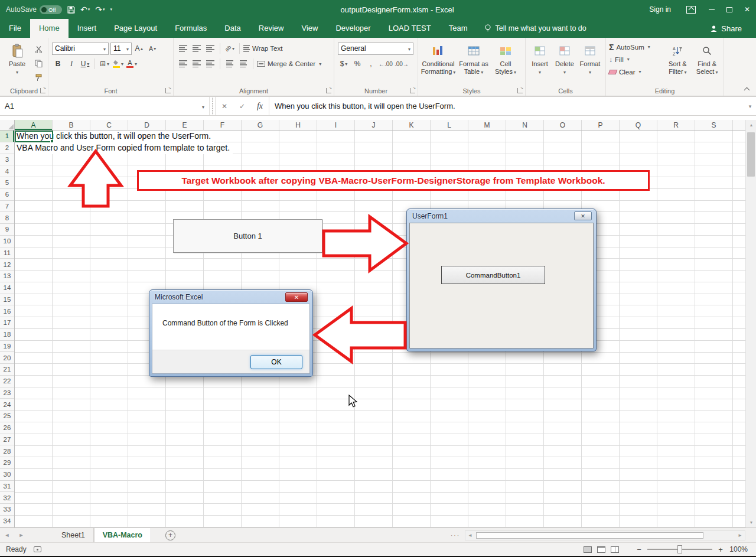  What do you see at coordinates (638, 125) in the screenshot?
I see `column-header-Q: Q` at bounding box center [638, 125].